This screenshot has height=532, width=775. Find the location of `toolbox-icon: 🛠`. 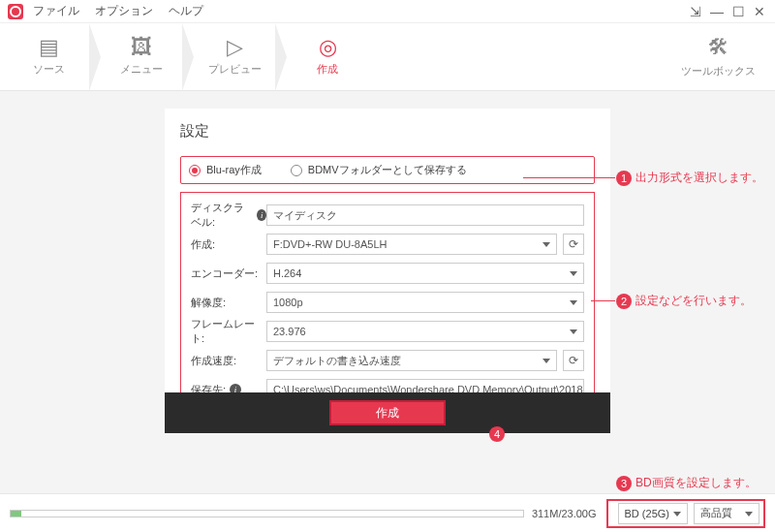

toolbox-icon: 🛠 is located at coordinates (719, 47).